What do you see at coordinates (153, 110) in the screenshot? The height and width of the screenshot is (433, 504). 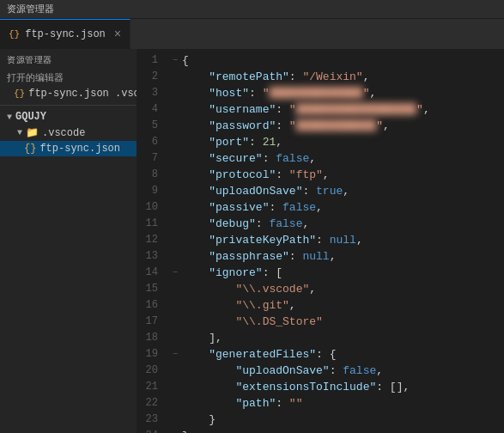 I see `line-num-4: 4` at bounding box center [153, 110].